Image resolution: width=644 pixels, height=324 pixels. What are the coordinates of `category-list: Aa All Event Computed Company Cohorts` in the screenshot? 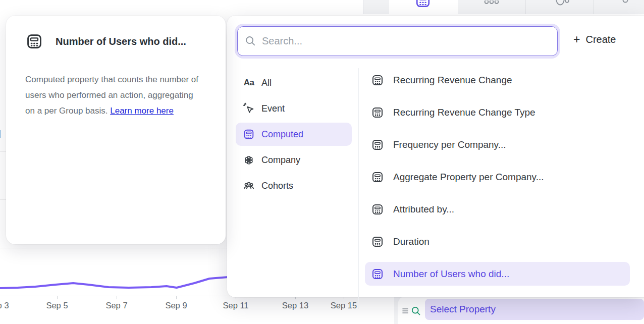 It's located at (294, 135).